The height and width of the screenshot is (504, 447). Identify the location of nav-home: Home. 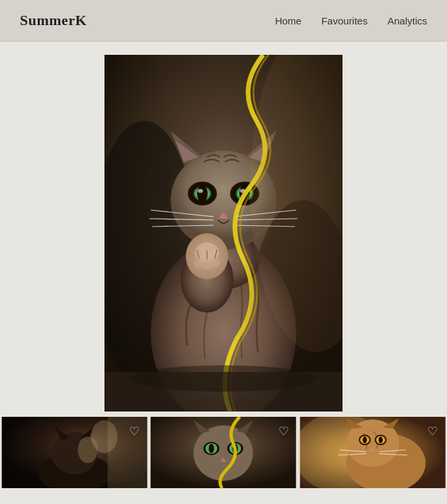
(288, 21).